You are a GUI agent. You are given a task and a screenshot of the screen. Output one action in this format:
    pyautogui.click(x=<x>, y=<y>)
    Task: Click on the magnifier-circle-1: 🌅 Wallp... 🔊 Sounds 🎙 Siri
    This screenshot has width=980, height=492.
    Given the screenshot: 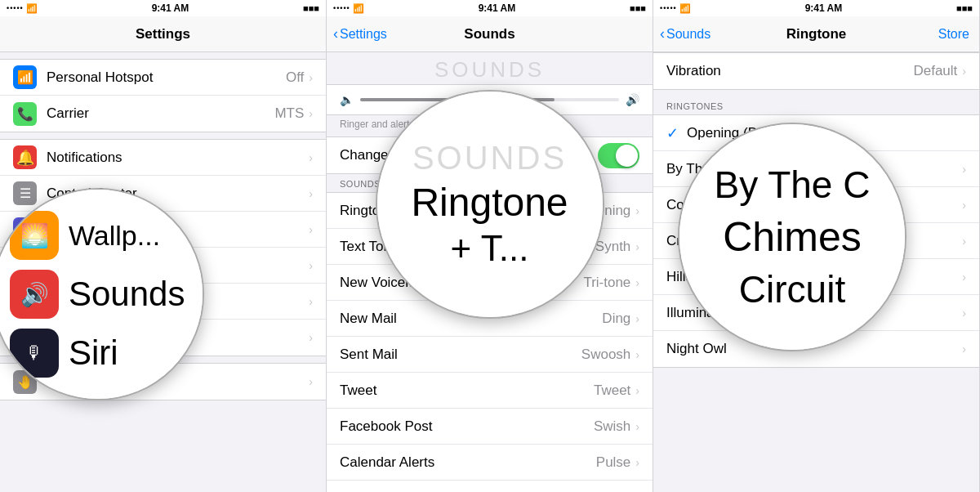 What is the action you would take?
    pyautogui.click(x=102, y=294)
    